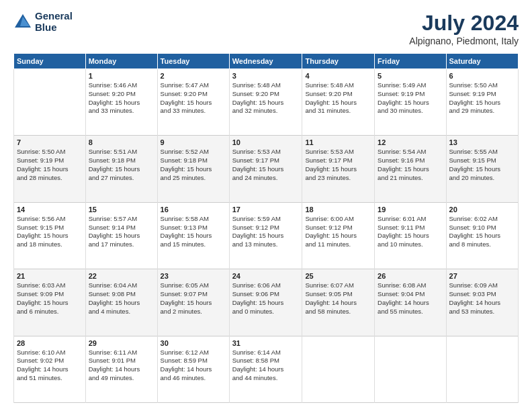 Image resolution: width=532 pixels, height=411 pixels. Describe the element at coordinates (482, 298) in the screenshot. I see `day-info: Sunrise: 6:09 AM Sunset: 9:03 PM Dayligh…` at that location.